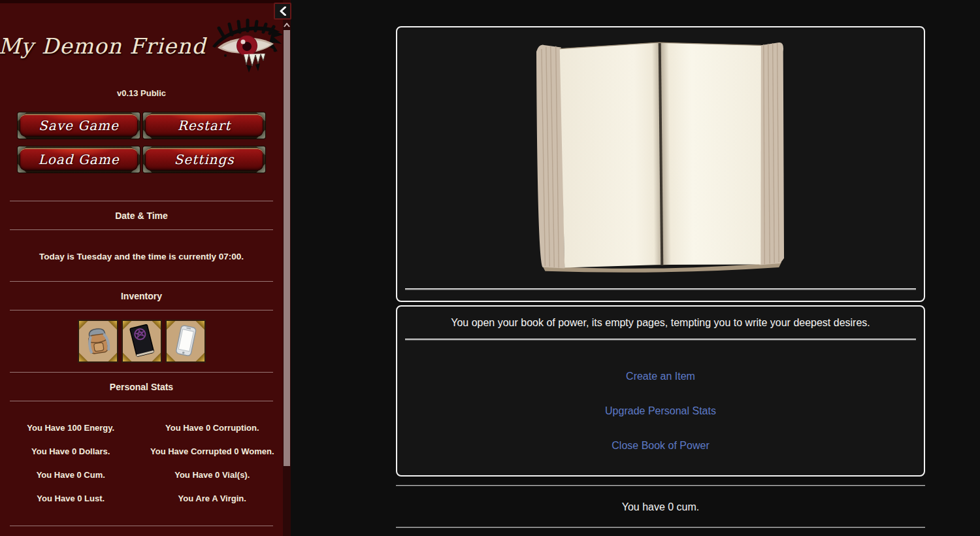 The image size is (980, 536). What do you see at coordinates (141, 387) in the screenshot?
I see `stats-heading: Personal Stats` at bounding box center [141, 387].